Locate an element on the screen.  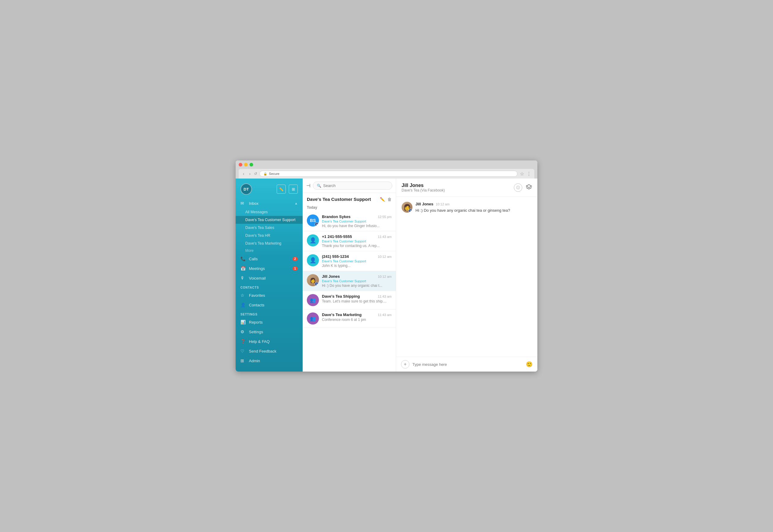
sidebar: DT ✏️ ⊞ ✉ Inbox ▲ All Messages is located at coordinates (269, 275).